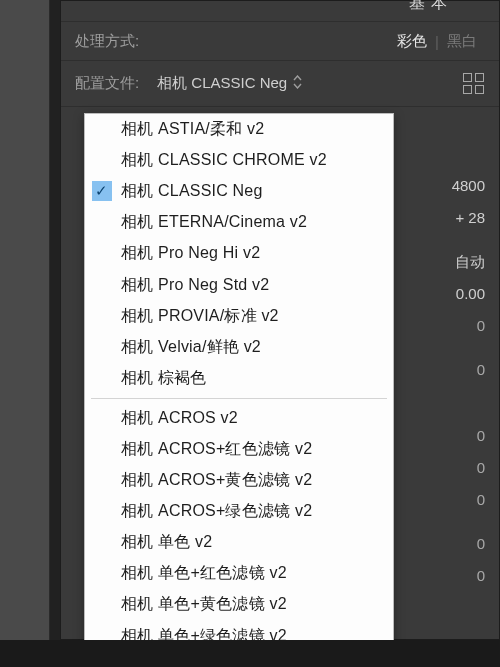 This screenshot has height=667, width=500. I want to click on menu-item: ✓相机 Velvia/鲜艳 v2, so click(239, 348).